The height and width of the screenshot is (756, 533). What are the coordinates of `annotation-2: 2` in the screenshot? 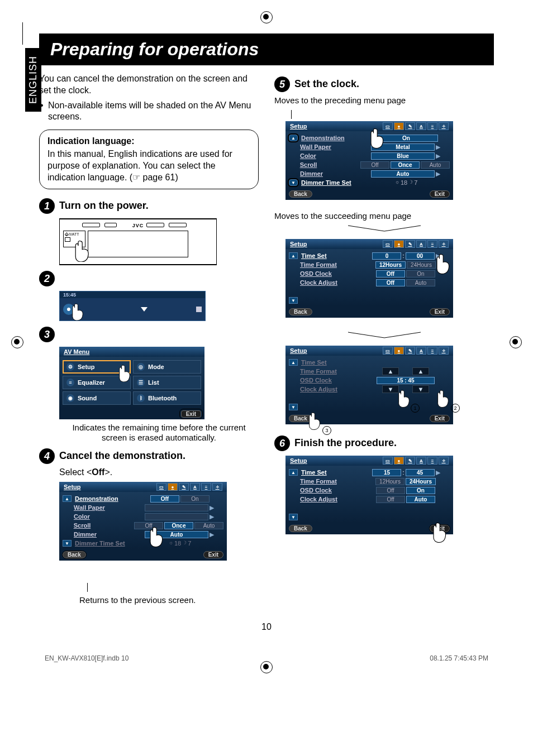 It's located at (455, 408).